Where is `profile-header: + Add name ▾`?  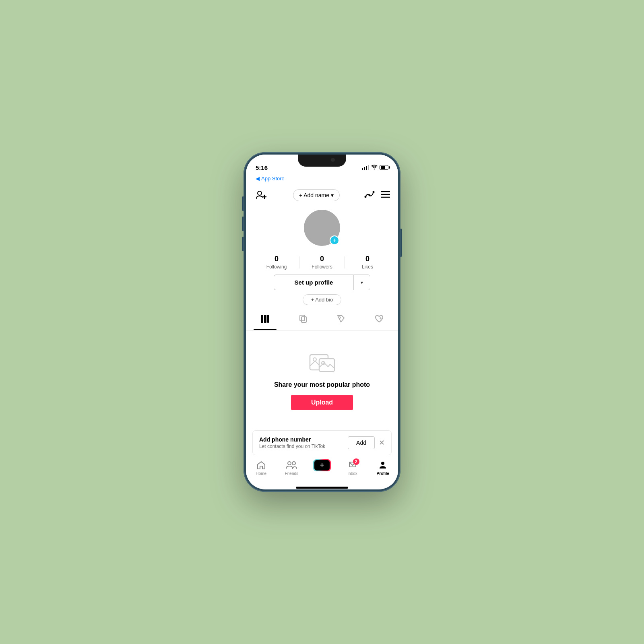
profile-header: + Add name ▾ is located at coordinates (322, 195).